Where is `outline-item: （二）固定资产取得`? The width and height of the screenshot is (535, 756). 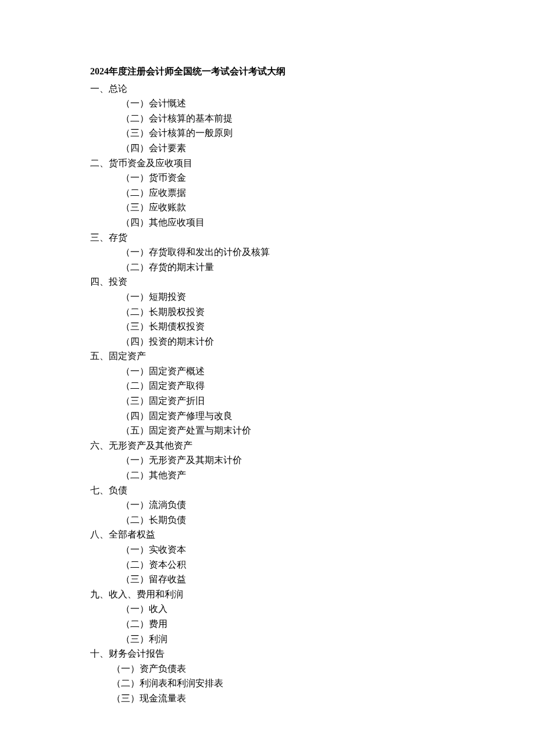
outline-item: （二）固定资产取得 is located at coordinates (305, 386).